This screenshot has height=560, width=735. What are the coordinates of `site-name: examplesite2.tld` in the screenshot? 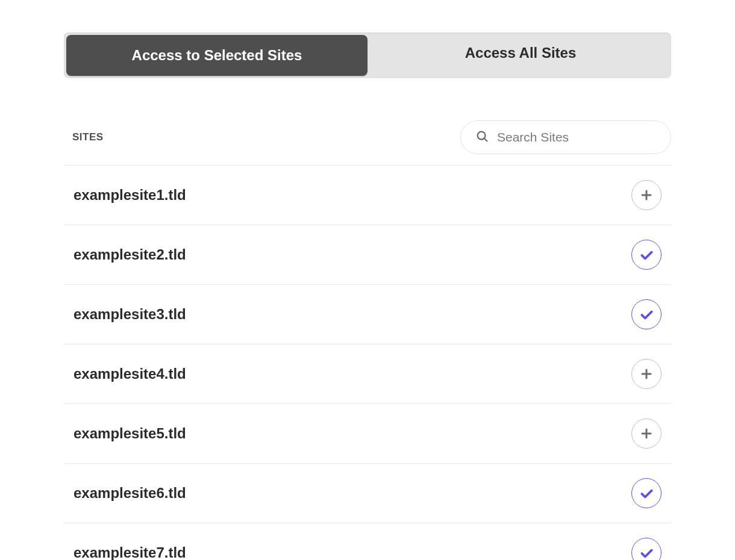 It's located at (130, 255).